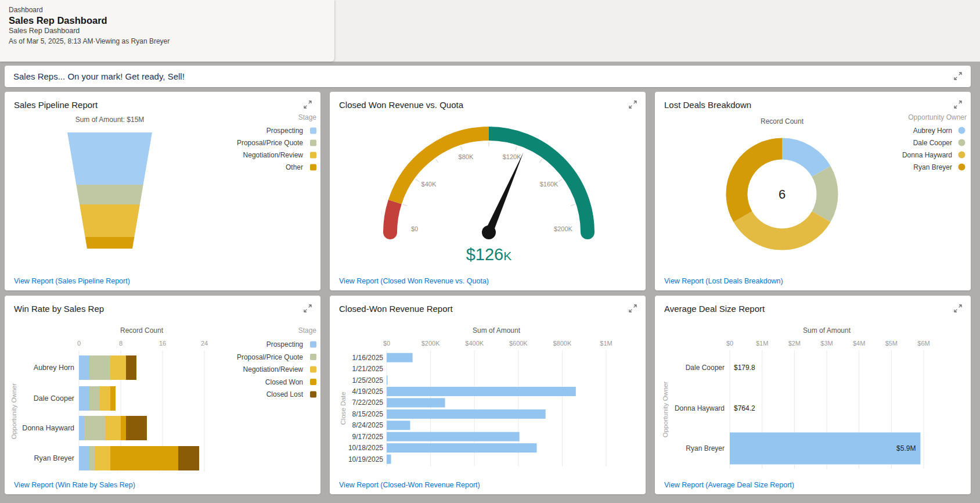  Describe the element at coordinates (110, 243) in the screenshot. I see `funnel-segment-other` at that location.